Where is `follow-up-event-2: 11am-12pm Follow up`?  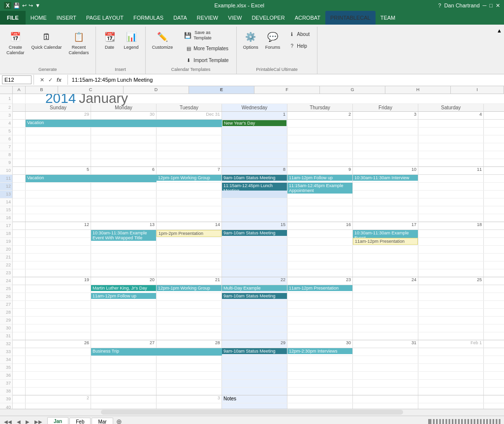
follow-up-event-2: 11am-12pm Follow up is located at coordinates (124, 296).